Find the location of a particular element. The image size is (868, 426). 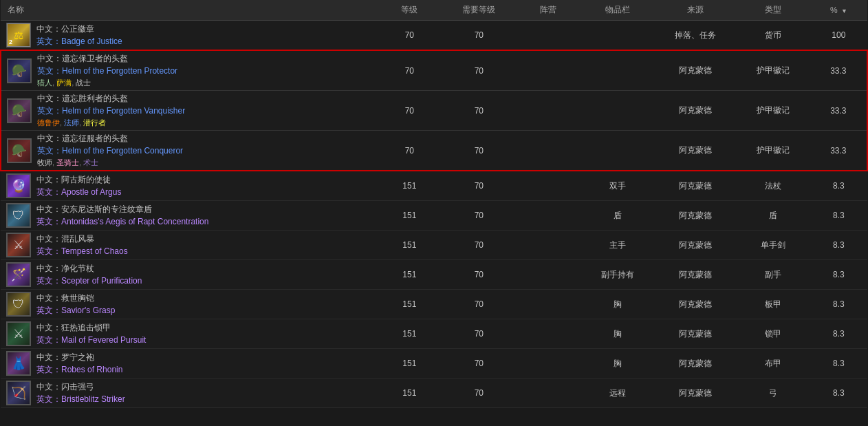

item-slot is located at coordinates (618, 70).